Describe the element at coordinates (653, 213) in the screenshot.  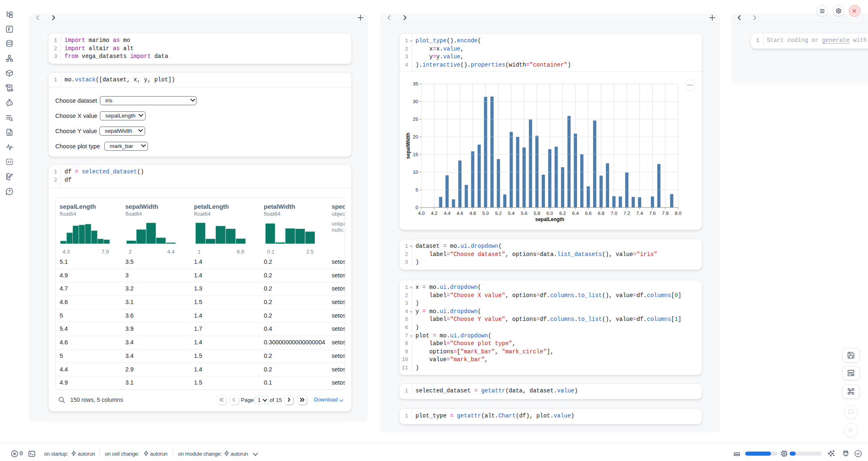
I see `svg-text: 7.6` at that location.